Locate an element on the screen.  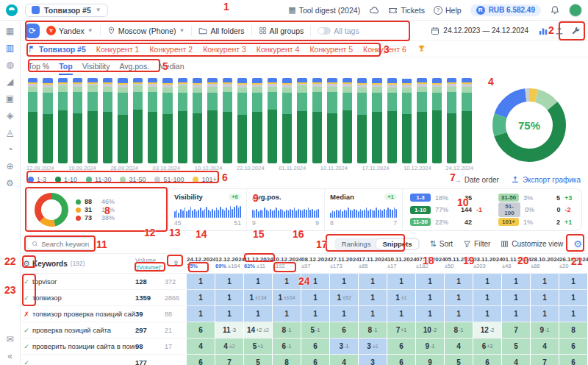
keyword-cell is located at coordinates (84, 360).